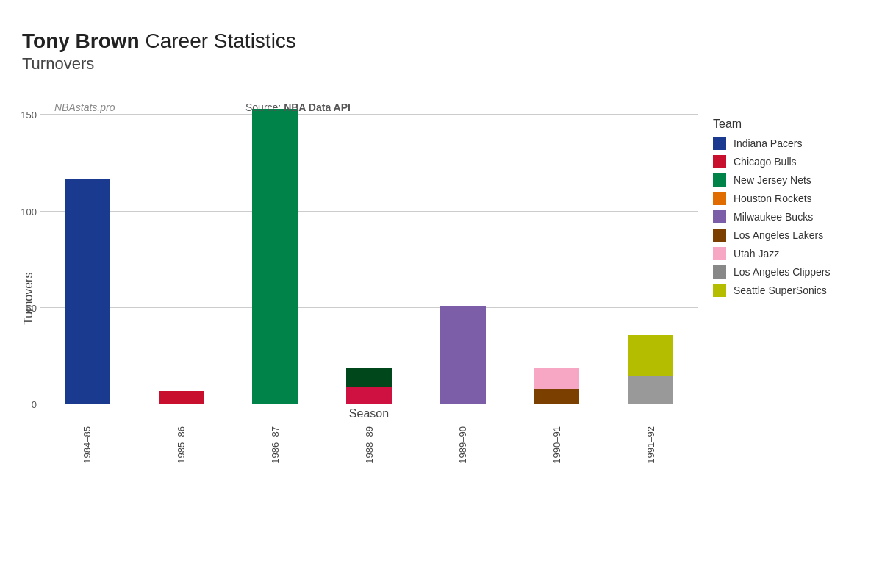 The height and width of the screenshot is (588, 882). Describe the element at coordinates (275, 442) in the screenshot. I see `x-label-item: 1986–87` at that location.